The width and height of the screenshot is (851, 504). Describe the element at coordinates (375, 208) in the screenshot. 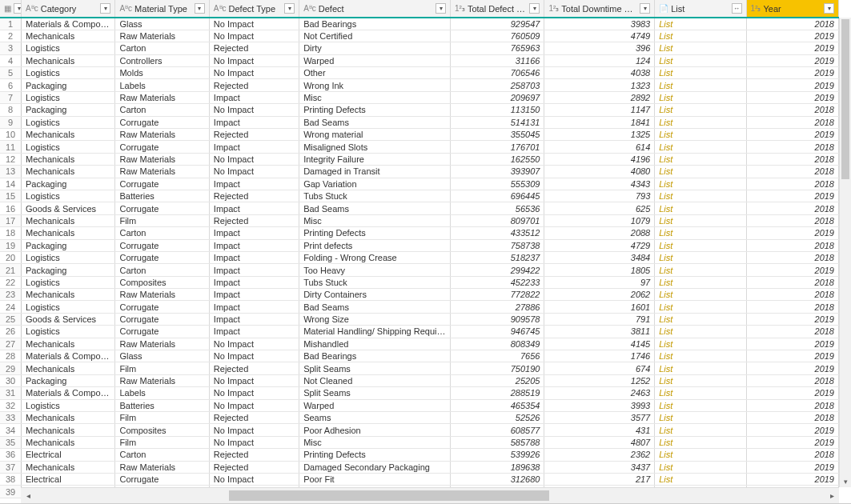

I see `cell-defect: Bad Seams` at that location.